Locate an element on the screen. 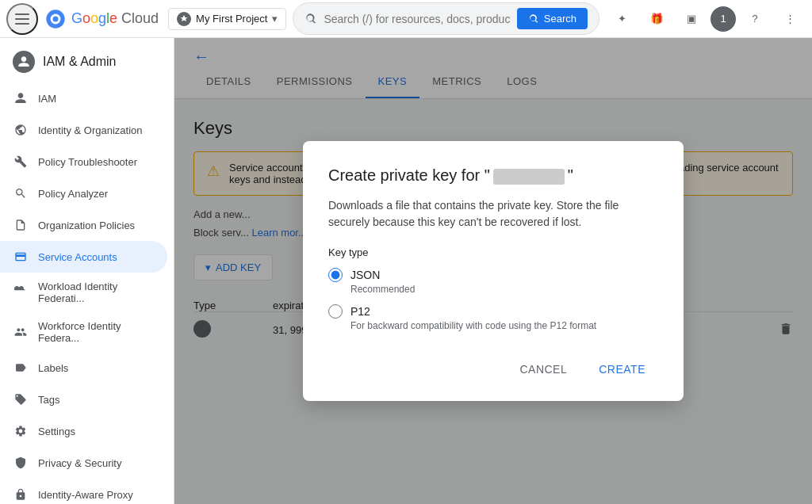 The height and width of the screenshot is (504, 812). sidebar-item-service-accounts: Service Accounts is located at coordinates (84, 257).